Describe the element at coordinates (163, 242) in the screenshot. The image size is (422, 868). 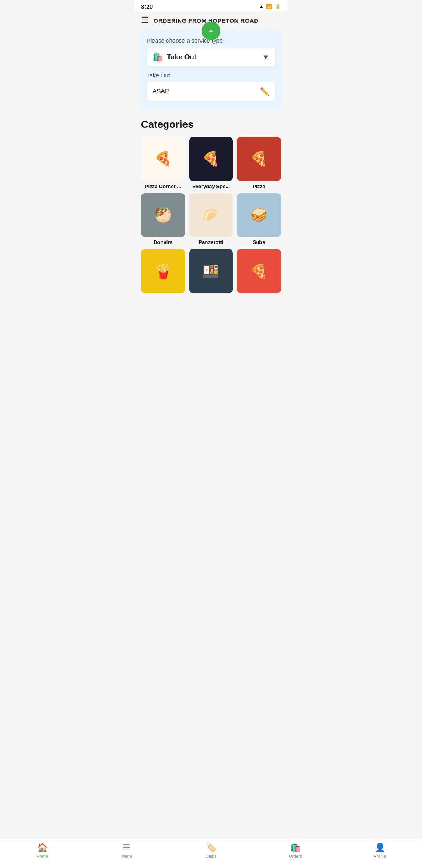
I see `category-name-3: Donairs` at that location.